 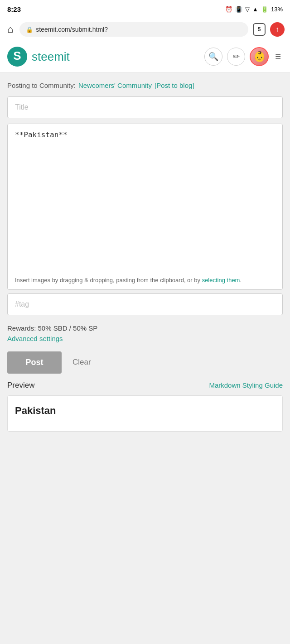 I want to click on editor-hint: Insert images by dragging & dropping, pa…, so click(x=145, y=280).